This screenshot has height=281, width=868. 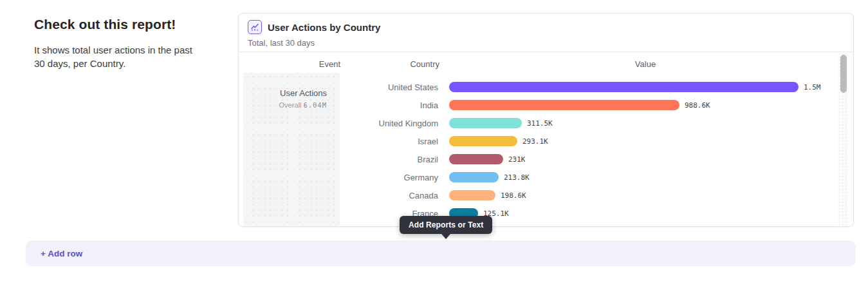 What do you see at coordinates (441, 253) in the screenshot?
I see `add-row-button: + Add row` at bounding box center [441, 253].